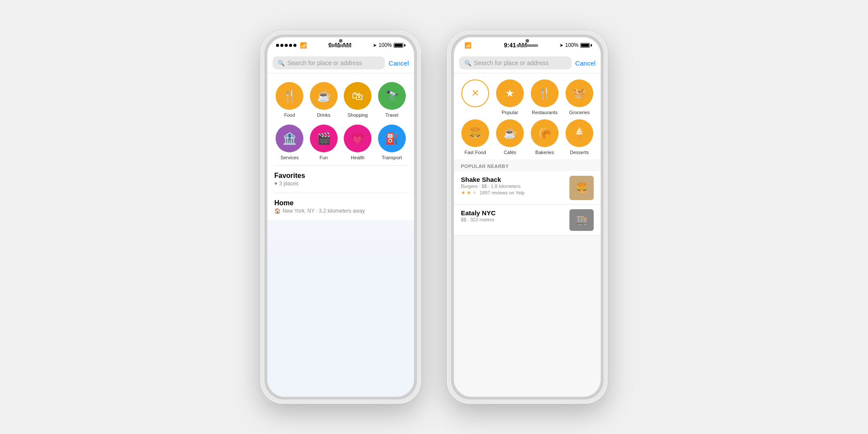 This screenshot has width=868, height=434. Describe the element at coordinates (289, 184) in the screenshot. I see `favorites-count: 3 places` at that location.